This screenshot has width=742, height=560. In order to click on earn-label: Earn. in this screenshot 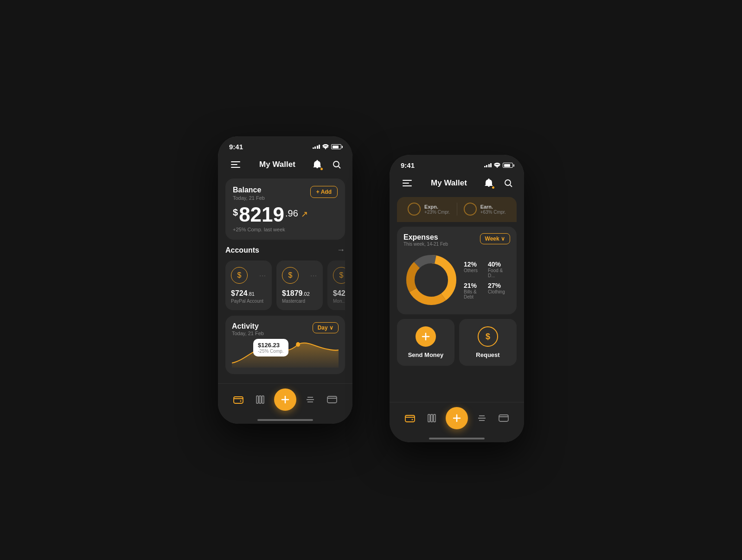, I will do `click(493, 207)`.